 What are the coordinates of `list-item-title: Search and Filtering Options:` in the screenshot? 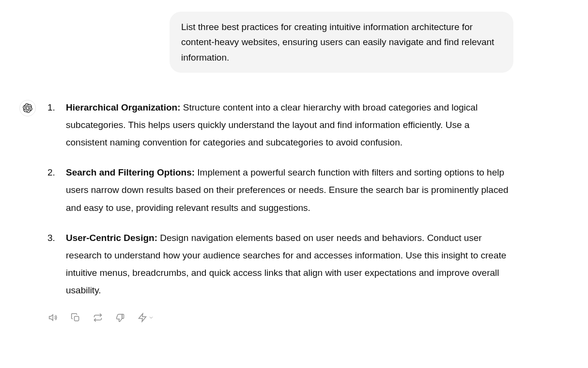 It's located at (130, 173).